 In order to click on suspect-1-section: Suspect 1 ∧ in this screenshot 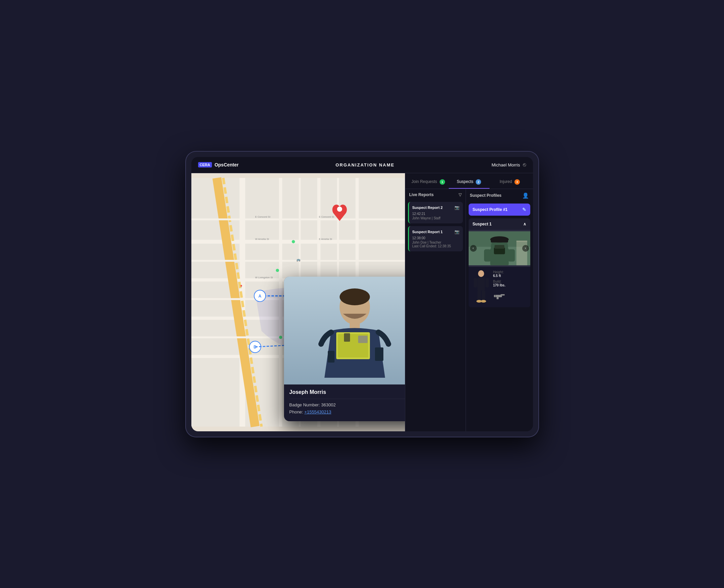, I will do `click(499, 263)`.